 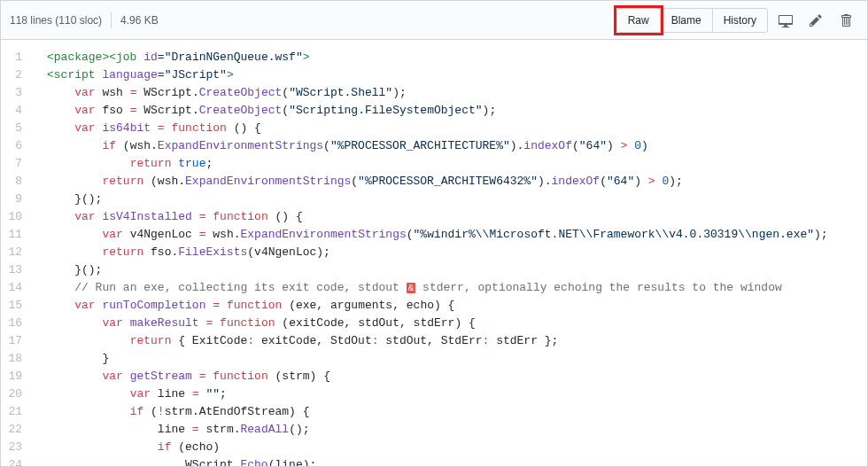 What do you see at coordinates (639, 20) in the screenshot?
I see `raw-button-label: Raw` at bounding box center [639, 20].